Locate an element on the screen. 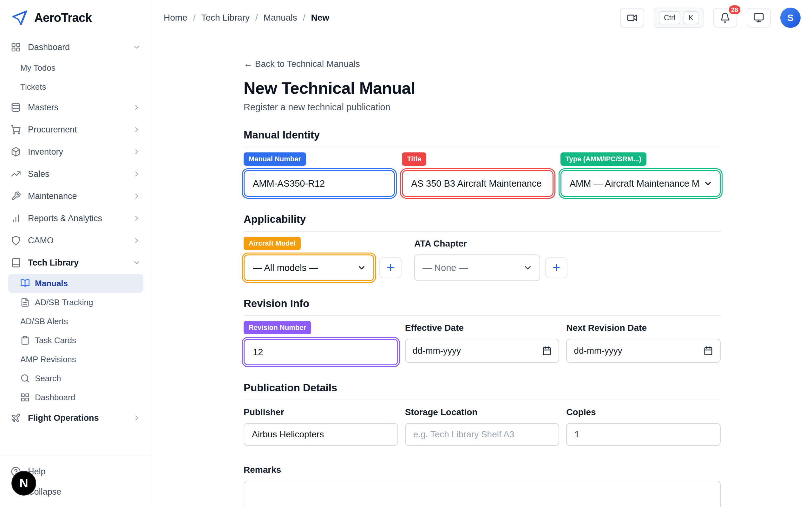 The image size is (812, 507). breadcrumb-tech-library: Tech Library is located at coordinates (225, 18).